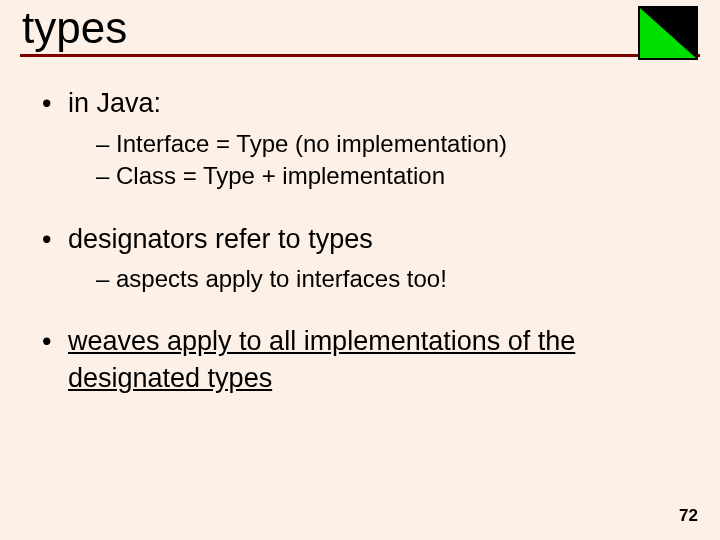 The height and width of the screenshot is (540, 720). I want to click on triangle-icon, so click(668, 33).